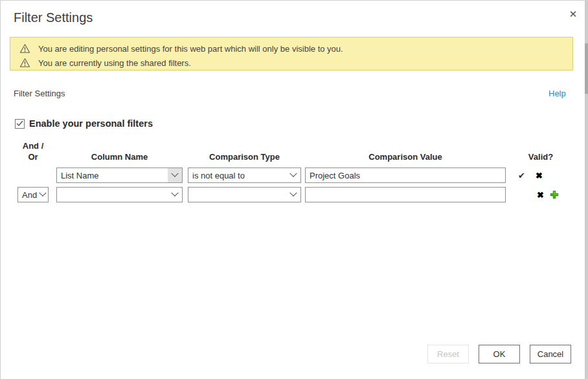 This screenshot has width=588, height=379. Describe the element at coordinates (119, 157) in the screenshot. I see `header-column-name: Column Name` at that location.